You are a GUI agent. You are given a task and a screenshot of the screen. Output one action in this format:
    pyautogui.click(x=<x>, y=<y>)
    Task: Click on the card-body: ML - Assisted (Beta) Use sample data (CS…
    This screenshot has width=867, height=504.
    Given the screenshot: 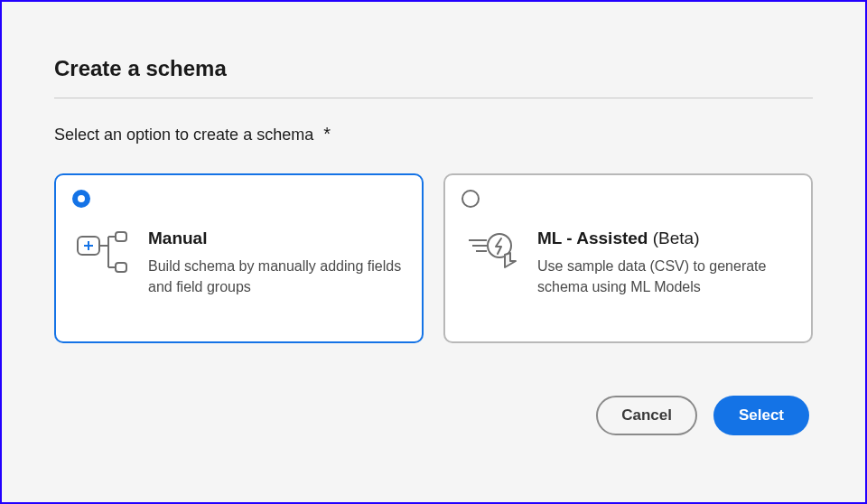 What is the action you would take?
    pyautogui.click(x=629, y=262)
    